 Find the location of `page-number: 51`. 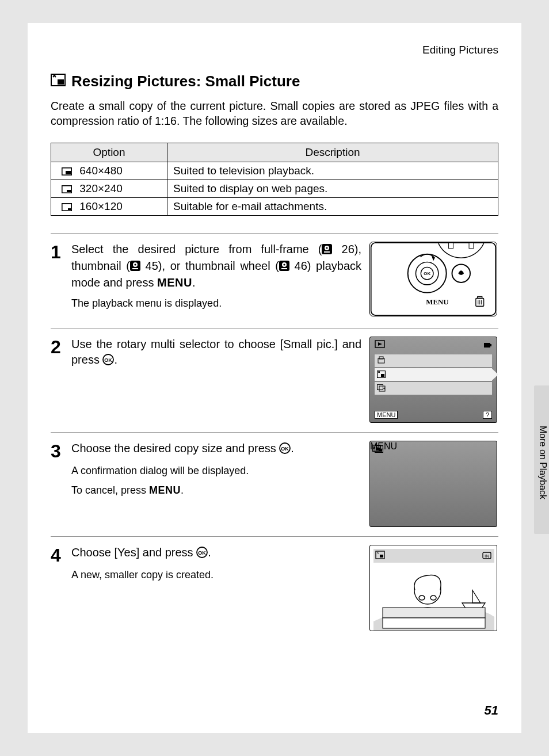

page-number: 51 is located at coordinates (491, 711).